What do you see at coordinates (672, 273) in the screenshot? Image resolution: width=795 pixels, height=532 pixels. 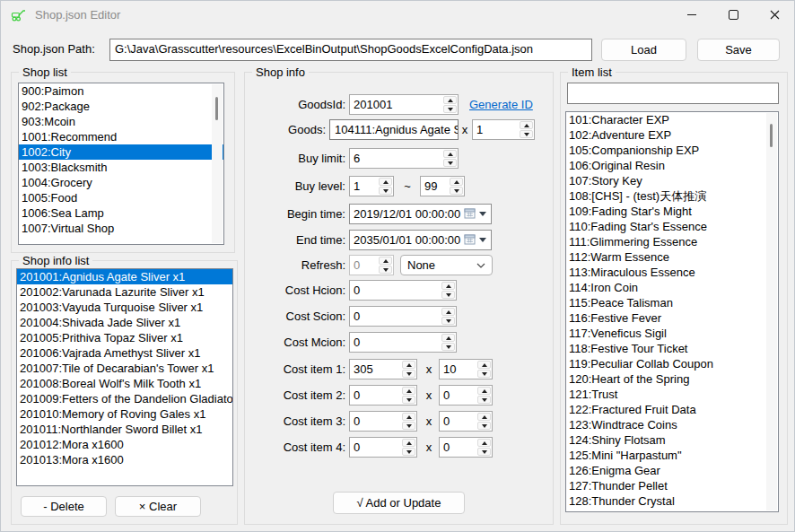 I see `item-list-item: 113:Miraculous Essence` at bounding box center [672, 273].